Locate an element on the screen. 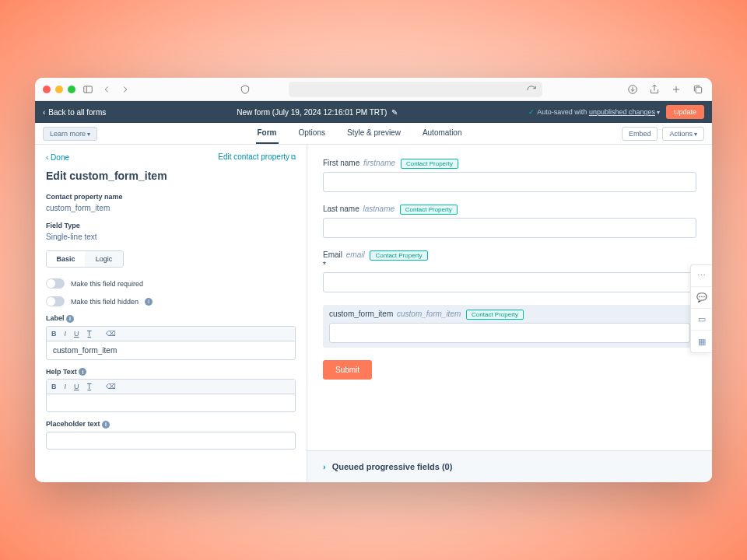 This screenshot has width=747, height=560. help-text-input is located at coordinates (171, 403).